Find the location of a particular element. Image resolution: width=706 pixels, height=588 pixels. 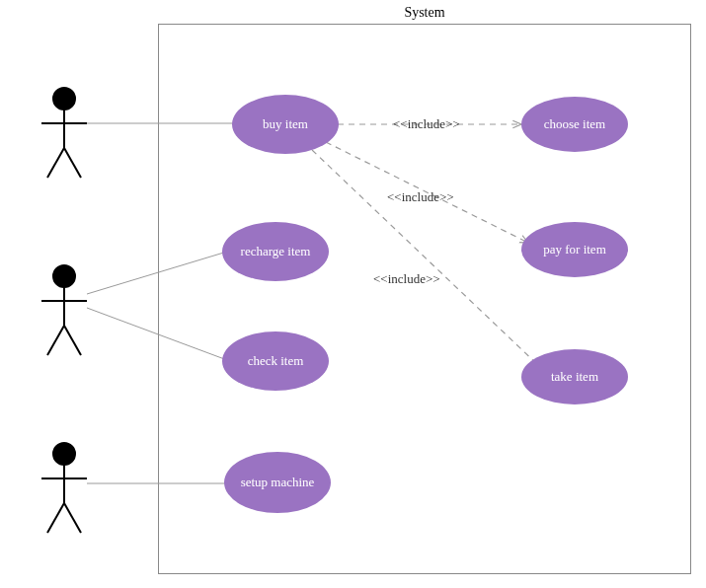

actor-technician is located at coordinates (64, 487).